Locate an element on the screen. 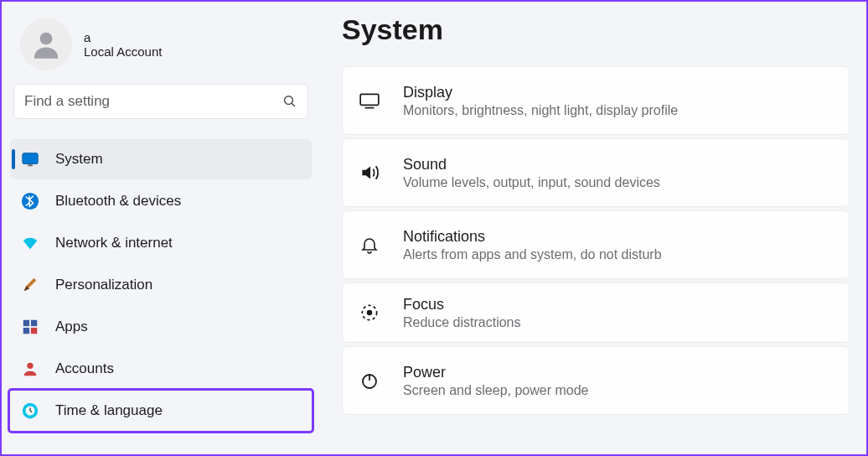 Image resolution: width=868 pixels, height=456 pixels. clock-icon is located at coordinates (30, 411).